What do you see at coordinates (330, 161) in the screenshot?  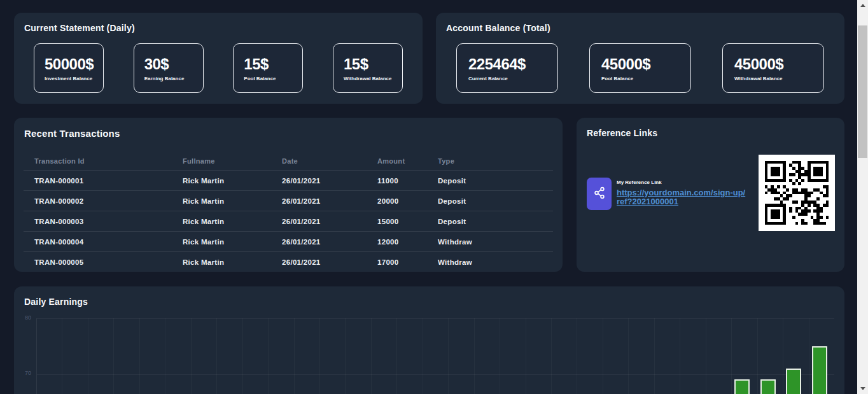 I see `column-header-date: Date` at bounding box center [330, 161].